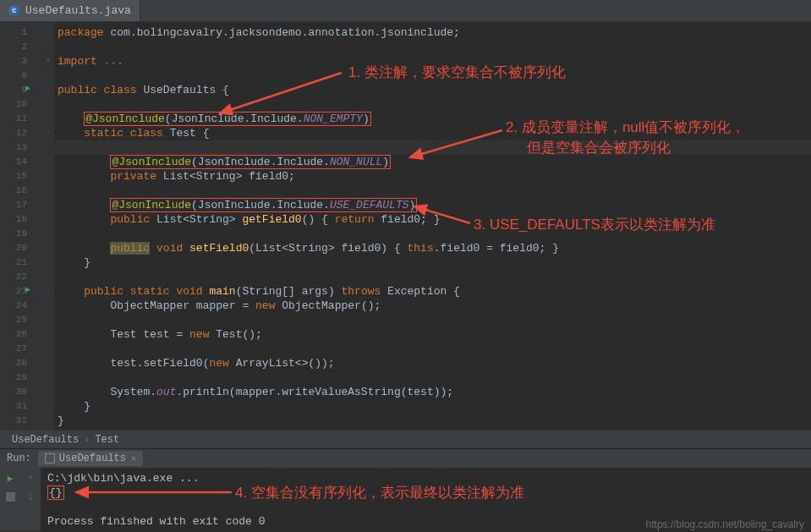 The height and width of the screenshot is (532, 811). I want to click on chevron-right-icon: ›, so click(86, 440).